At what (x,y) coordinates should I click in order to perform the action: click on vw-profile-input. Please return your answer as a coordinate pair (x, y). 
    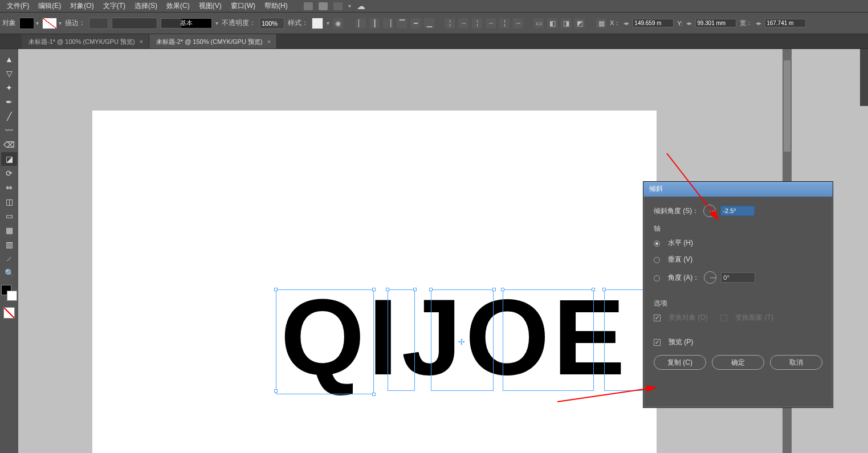
    Looking at the image, I should click on (135, 23).